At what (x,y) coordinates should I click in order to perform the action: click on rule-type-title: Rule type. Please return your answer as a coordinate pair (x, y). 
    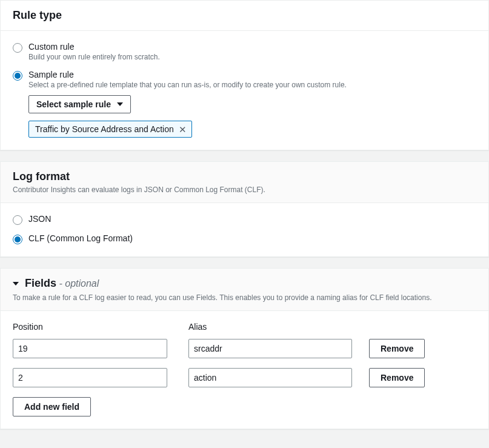
    Looking at the image, I should click on (245, 16).